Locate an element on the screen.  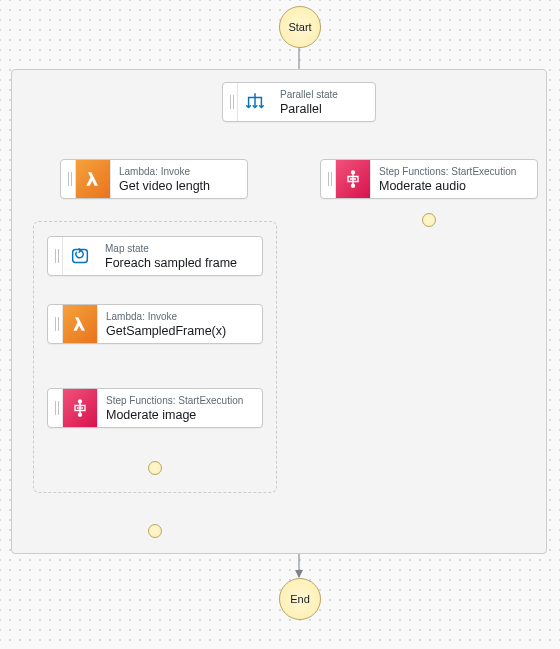
end-label: End is located at coordinates (300, 599).